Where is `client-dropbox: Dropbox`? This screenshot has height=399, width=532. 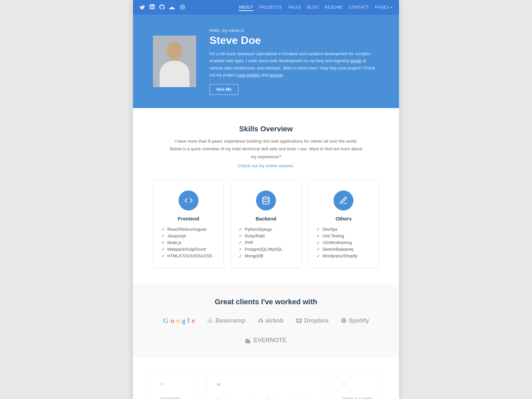
client-dropbox: Dropbox is located at coordinates (312, 321).